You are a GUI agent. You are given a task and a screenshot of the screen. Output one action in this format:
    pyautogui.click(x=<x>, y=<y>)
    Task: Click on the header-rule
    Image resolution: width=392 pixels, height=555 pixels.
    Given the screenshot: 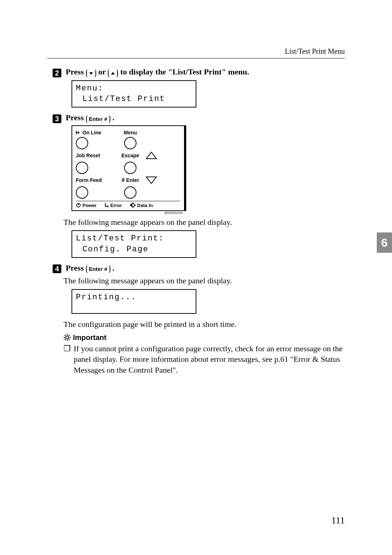 What is the action you would take?
    pyautogui.click(x=196, y=58)
    